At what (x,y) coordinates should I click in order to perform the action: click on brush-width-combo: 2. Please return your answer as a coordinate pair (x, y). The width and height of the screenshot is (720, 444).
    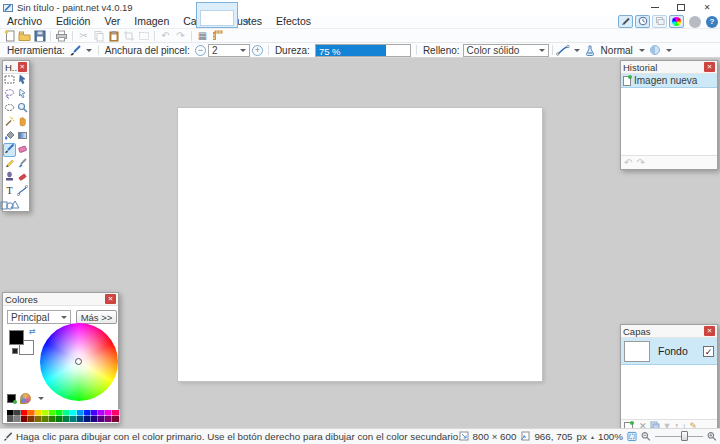
    Looking at the image, I should click on (229, 50).